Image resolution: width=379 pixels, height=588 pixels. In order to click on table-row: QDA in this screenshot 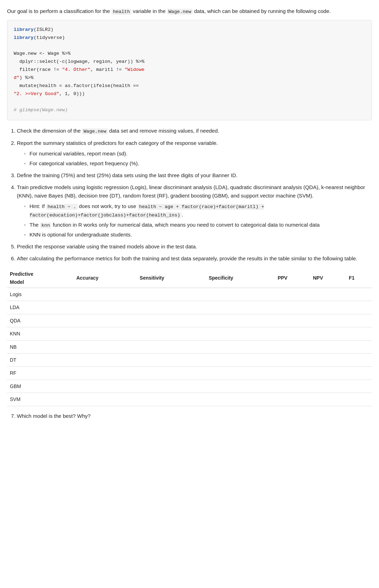, I will do `click(190, 321)`.